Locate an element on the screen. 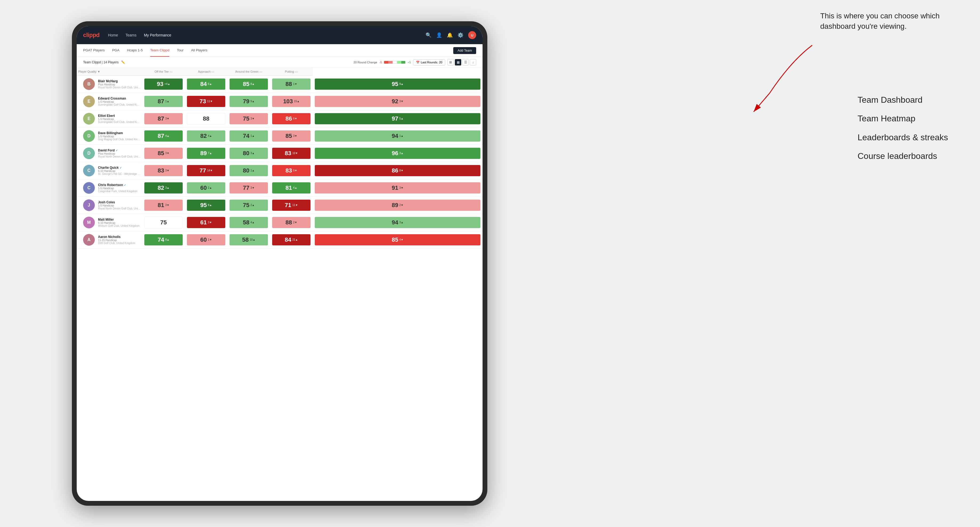 Image resolution: width=980 pixels, height=527 pixels. score-cell-putting: 85 4▼ is located at coordinates (398, 240).